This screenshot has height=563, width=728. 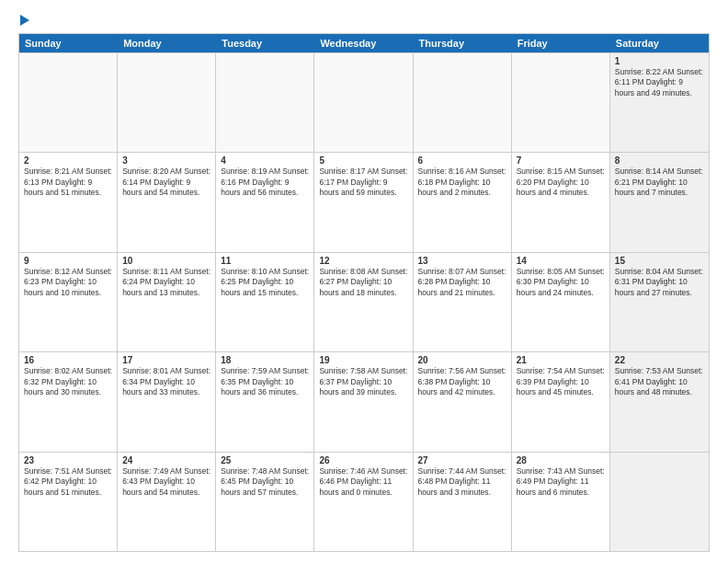 What do you see at coordinates (364, 103) in the screenshot?
I see `cal-cell-r0-c3` at bounding box center [364, 103].